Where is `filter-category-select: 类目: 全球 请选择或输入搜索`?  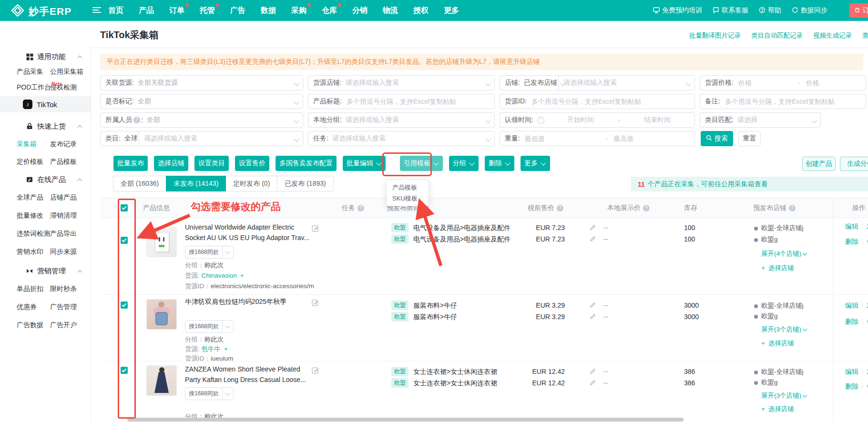 filter-category-select: 类目: 全球 请选择或输入搜索 is located at coordinates (202, 139).